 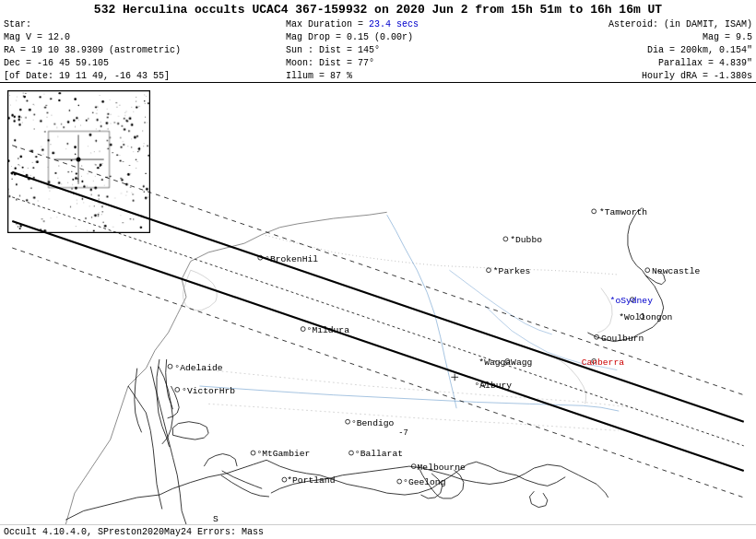 What do you see at coordinates (311, 481) in the screenshot?
I see `city-label-portland: *Portland` at bounding box center [311, 481].